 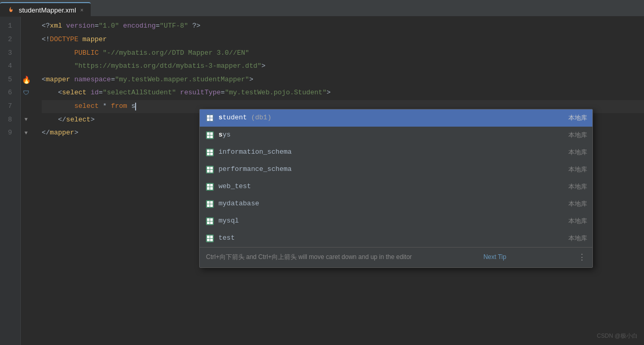 I want to click on code-line-6: <select id="selectAllStudent" resultType…, so click(x=343, y=93).